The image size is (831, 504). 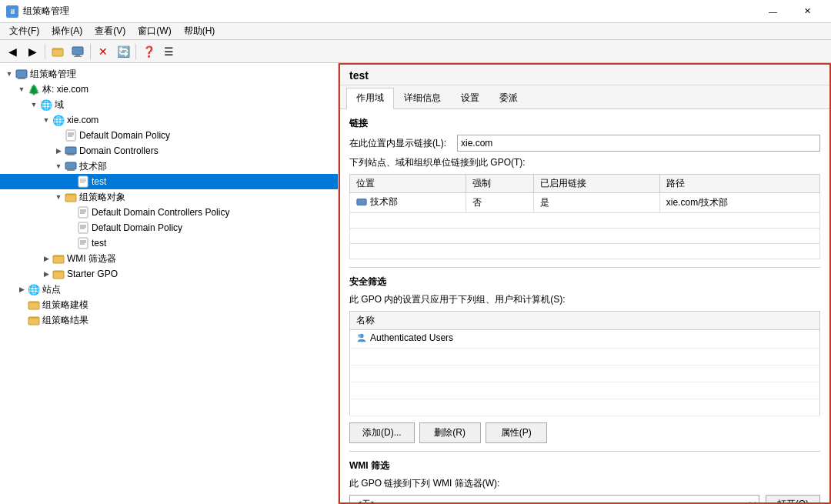 I want to click on tree-node-domains: ▼ 🌐 域, so click(x=169, y=105).